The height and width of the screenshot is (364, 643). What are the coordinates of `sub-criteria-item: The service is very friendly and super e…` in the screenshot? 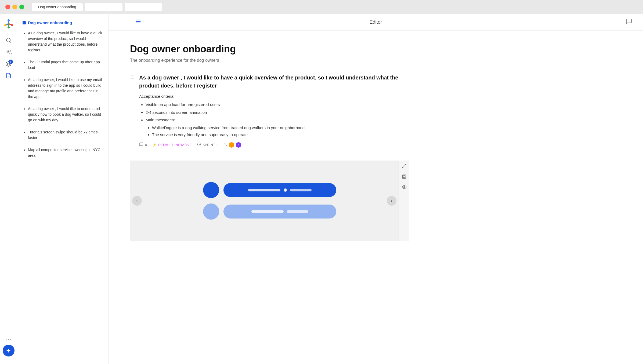 It's located at (281, 135).